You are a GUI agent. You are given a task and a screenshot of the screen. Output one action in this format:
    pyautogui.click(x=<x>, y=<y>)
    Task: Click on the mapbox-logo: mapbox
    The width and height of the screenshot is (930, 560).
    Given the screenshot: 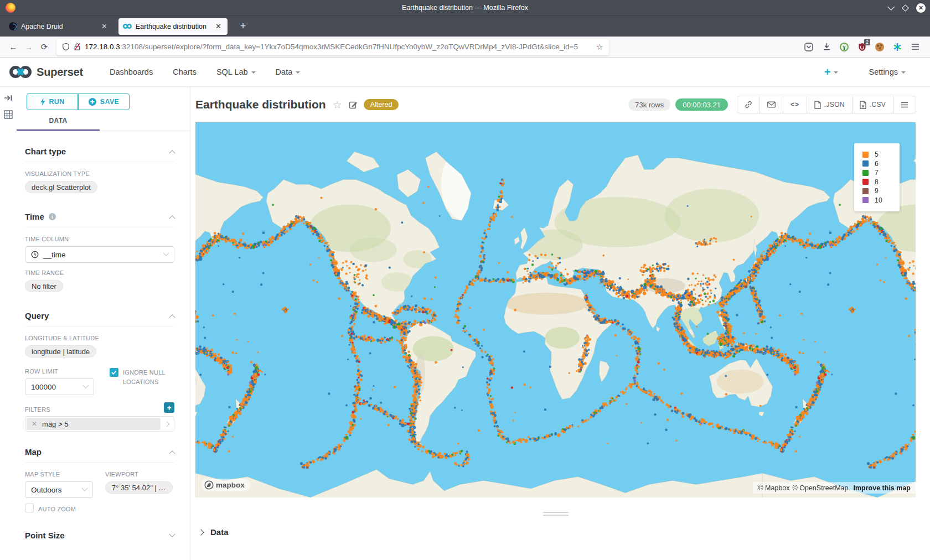 What is the action you would take?
    pyautogui.click(x=226, y=485)
    